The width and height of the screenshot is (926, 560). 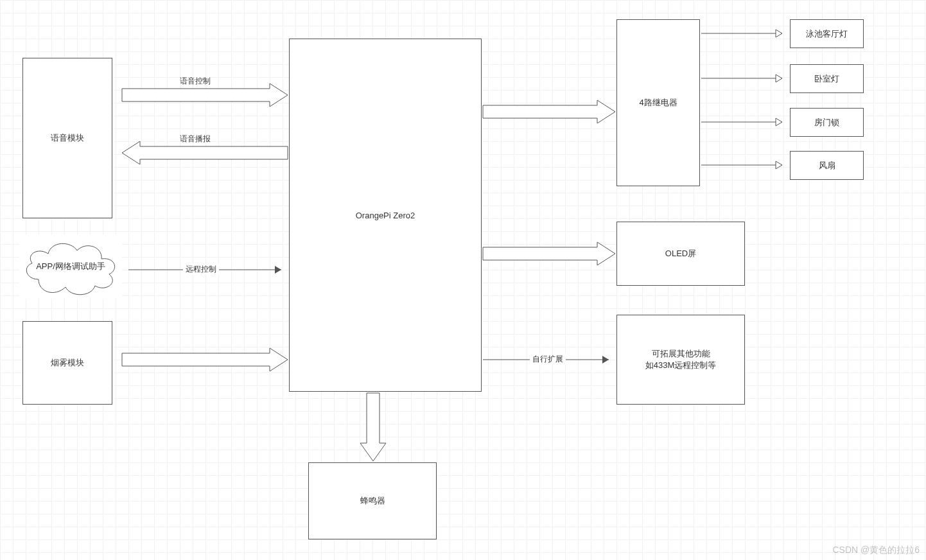 I want to click on node-out3: 房门锁, so click(x=827, y=122).